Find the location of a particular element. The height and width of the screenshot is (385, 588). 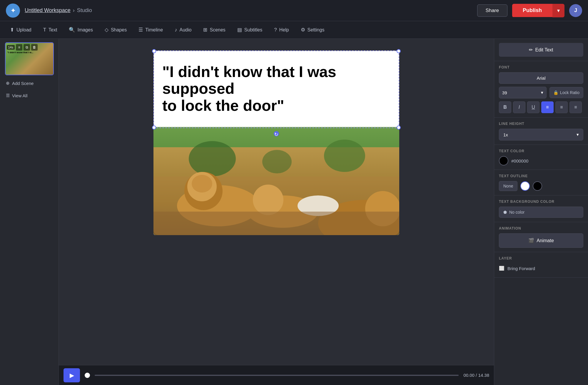

bring-forward-icon: ⬜ is located at coordinates (502, 268).